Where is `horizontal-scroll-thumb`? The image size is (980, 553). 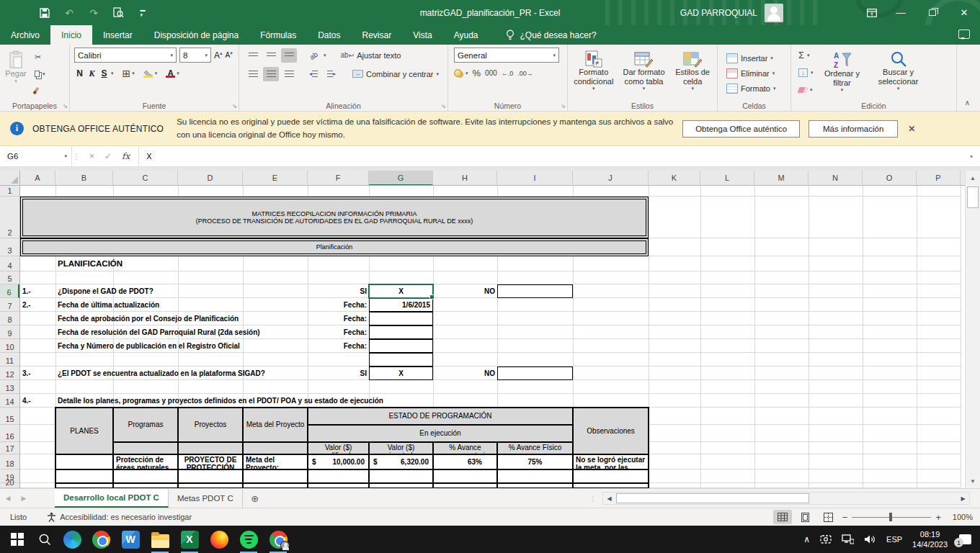 horizontal-scroll-thumb is located at coordinates (713, 498).